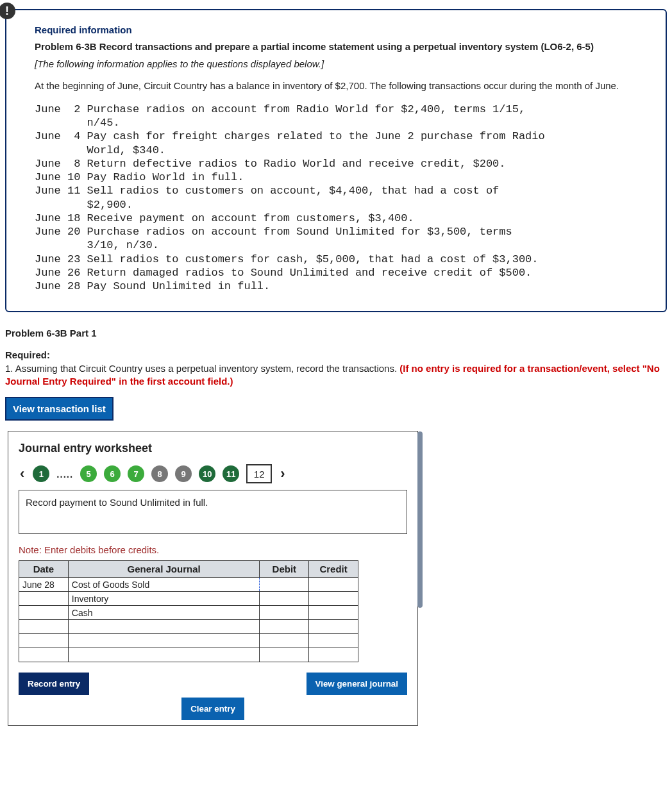  I want to click on cell-date: June 28, so click(44, 585).